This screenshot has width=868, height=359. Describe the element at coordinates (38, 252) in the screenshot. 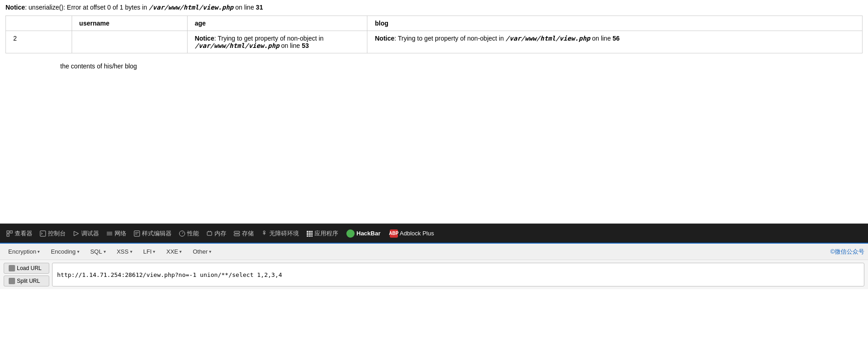

I see `encryption-arrow: ▾` at that location.